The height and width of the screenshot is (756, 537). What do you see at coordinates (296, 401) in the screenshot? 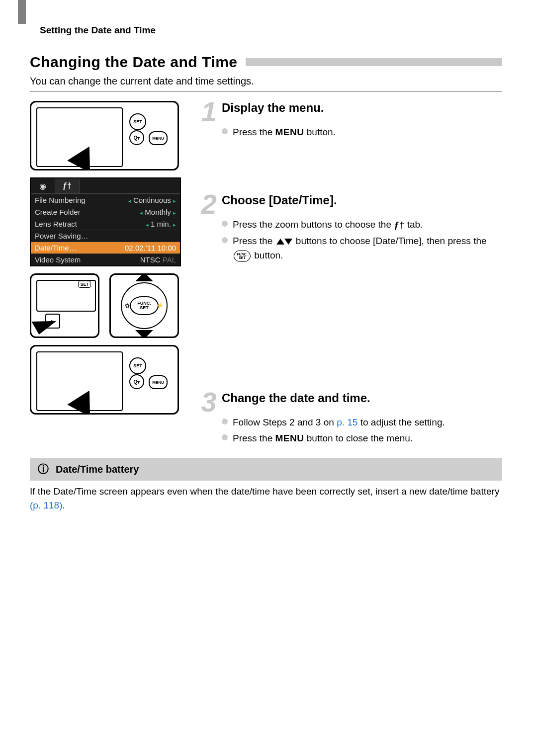
I see `step-title-3: Change the date and time.` at bounding box center [296, 401].